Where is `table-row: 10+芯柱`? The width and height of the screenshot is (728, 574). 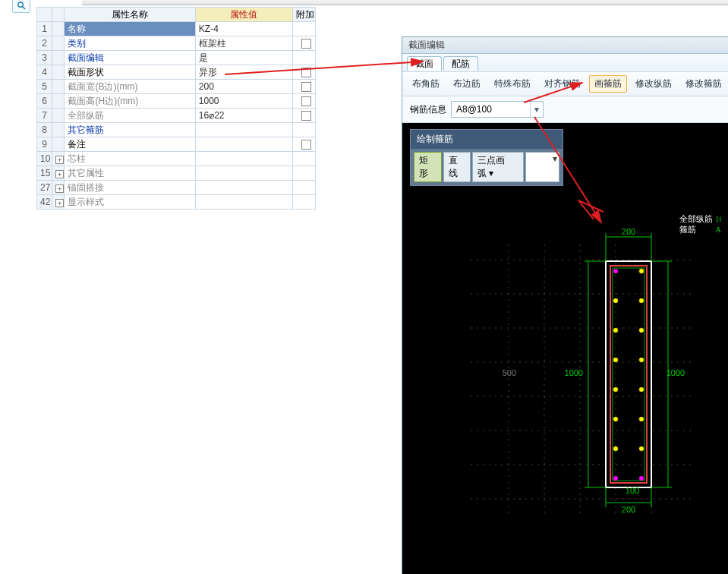
table-row: 10+芯柱 is located at coordinates (176, 159).